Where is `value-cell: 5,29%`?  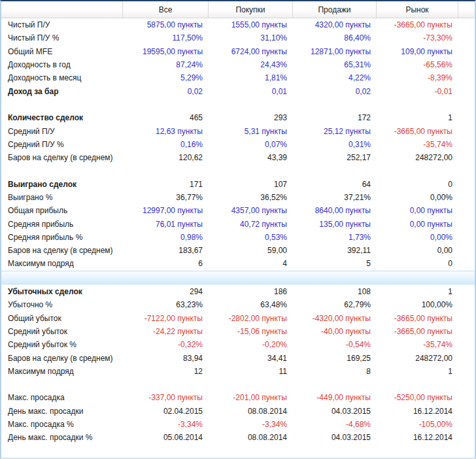 value-cell: 5,29% is located at coordinates (165, 78).